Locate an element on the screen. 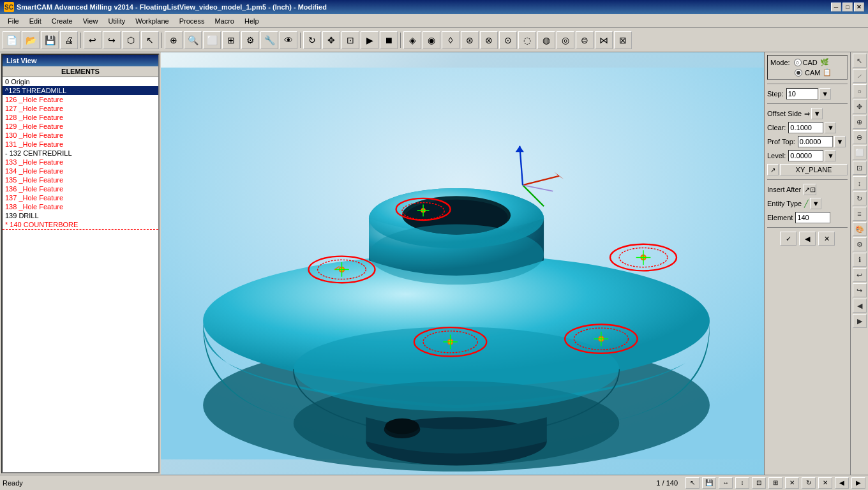 This screenshot has width=868, height=490. tool4-button: ⊛ is located at coordinates (470, 40).